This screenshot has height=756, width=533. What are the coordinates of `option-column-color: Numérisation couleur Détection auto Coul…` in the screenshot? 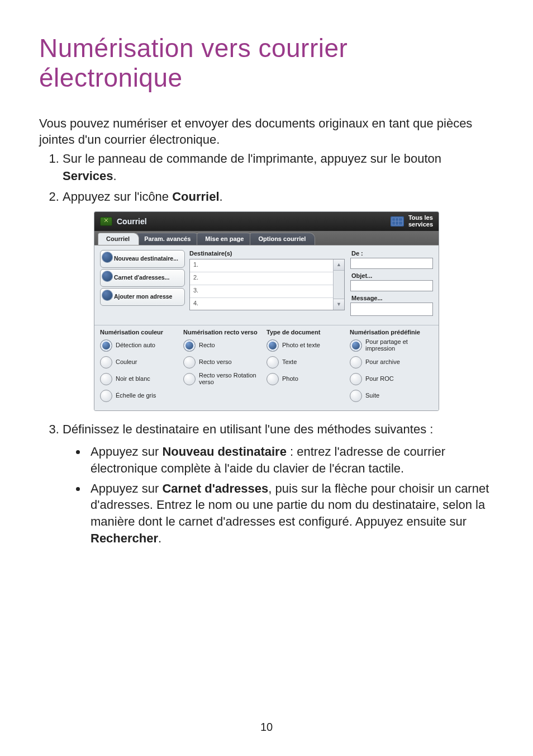 It's located at (142, 367).